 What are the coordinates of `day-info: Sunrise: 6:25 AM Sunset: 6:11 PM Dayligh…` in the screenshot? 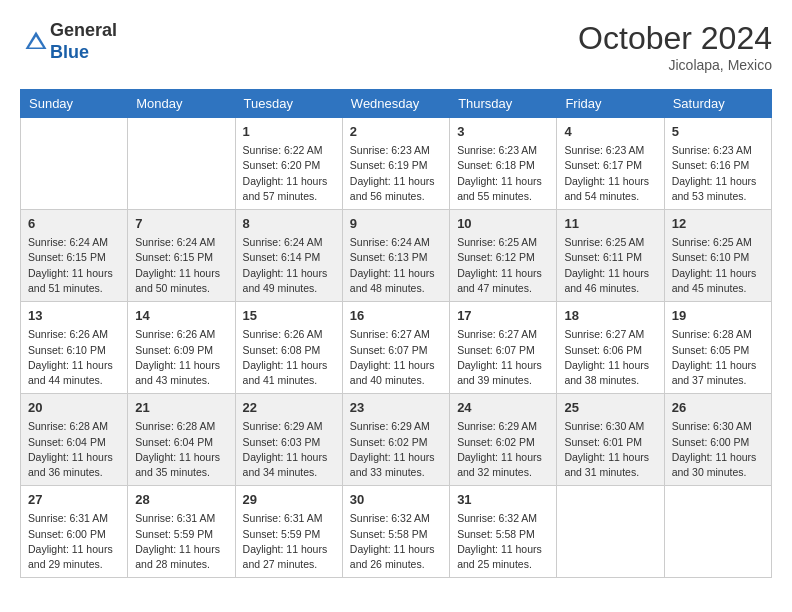 It's located at (610, 266).